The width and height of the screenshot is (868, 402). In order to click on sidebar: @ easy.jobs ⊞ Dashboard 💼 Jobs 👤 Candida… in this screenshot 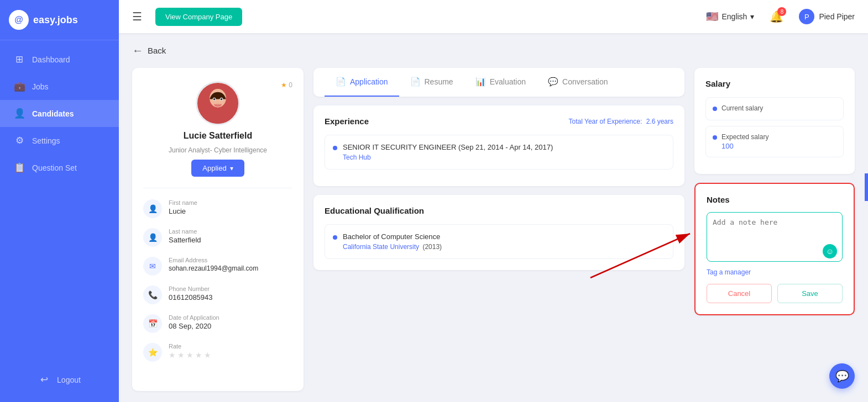, I will do `click(60, 201)`.